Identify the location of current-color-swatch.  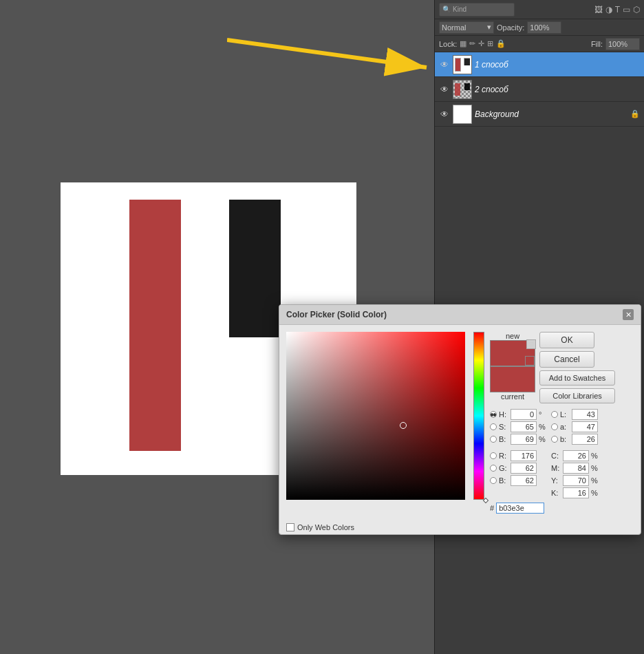
(513, 379).